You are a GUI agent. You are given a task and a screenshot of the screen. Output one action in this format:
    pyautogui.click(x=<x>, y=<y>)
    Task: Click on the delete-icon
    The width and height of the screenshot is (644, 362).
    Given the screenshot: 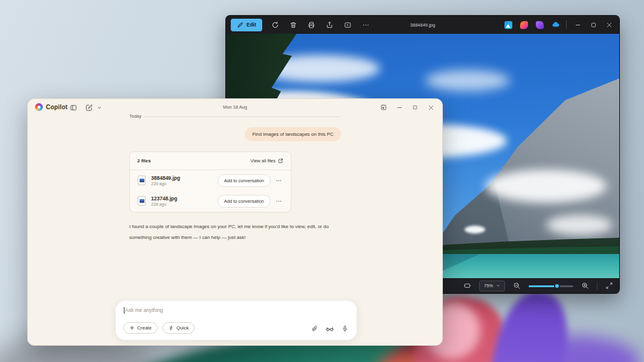 What is the action you would take?
    pyautogui.click(x=294, y=25)
    